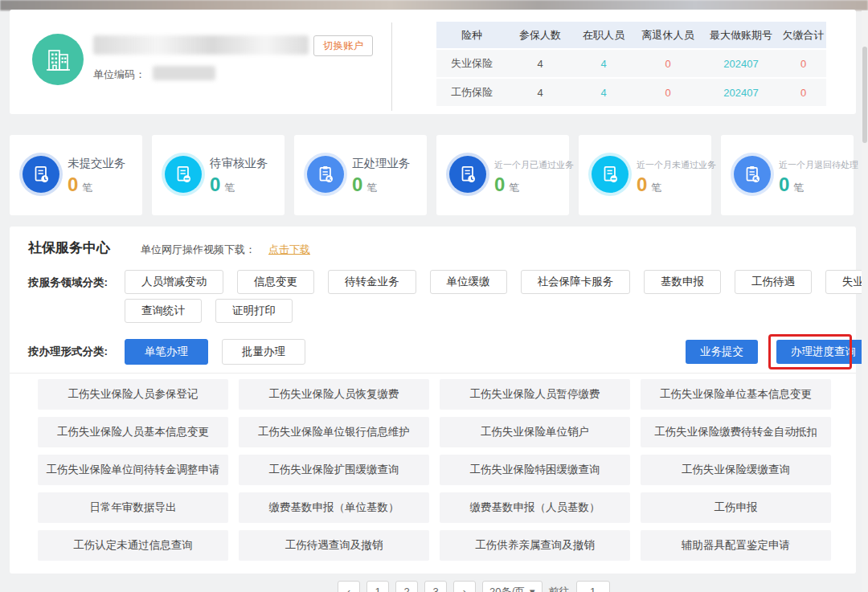  I want to click on mode-filter-row: 单笔办理批量办理, so click(215, 352).